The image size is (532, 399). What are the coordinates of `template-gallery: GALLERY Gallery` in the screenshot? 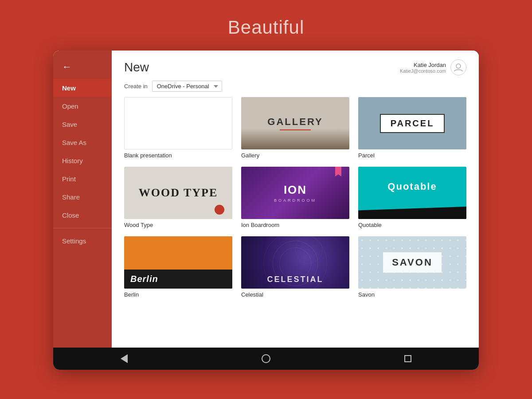 It's located at (295, 128).